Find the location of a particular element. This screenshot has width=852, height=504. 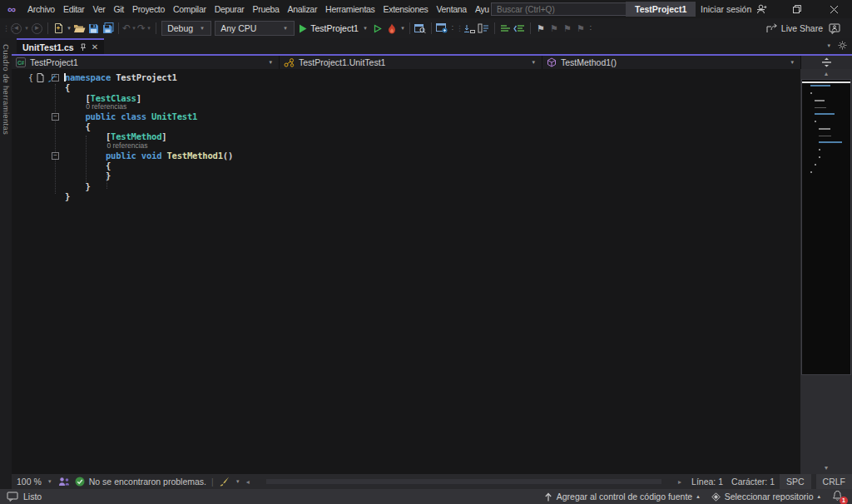

minimap is located at coordinates (826, 227).